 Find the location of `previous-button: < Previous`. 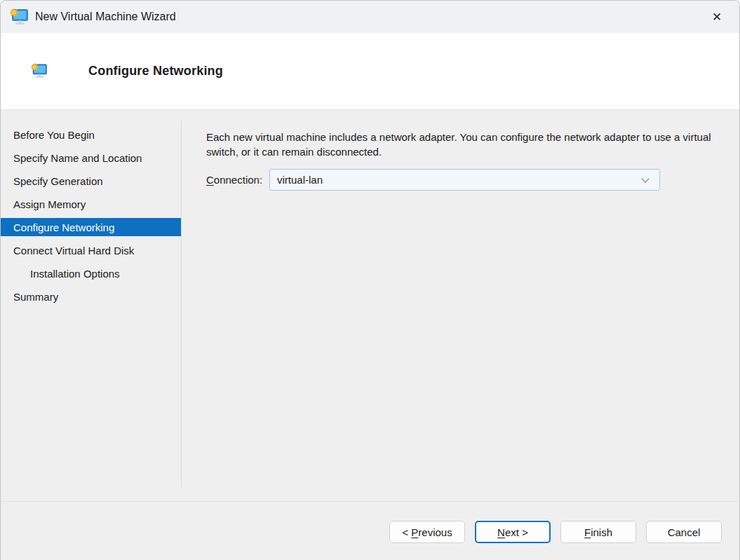

previous-button: < Previous is located at coordinates (427, 532).